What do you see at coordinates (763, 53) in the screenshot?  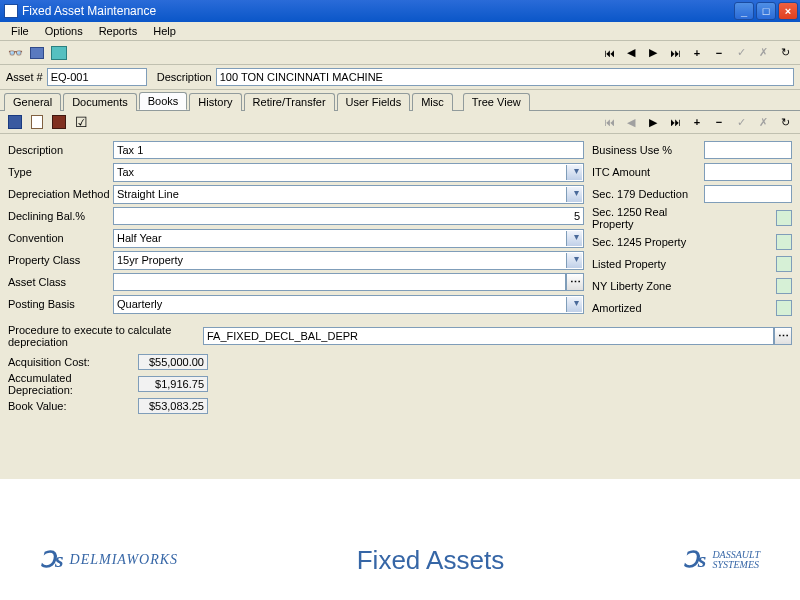 I see `nav-cancel-button` at bounding box center [763, 53].